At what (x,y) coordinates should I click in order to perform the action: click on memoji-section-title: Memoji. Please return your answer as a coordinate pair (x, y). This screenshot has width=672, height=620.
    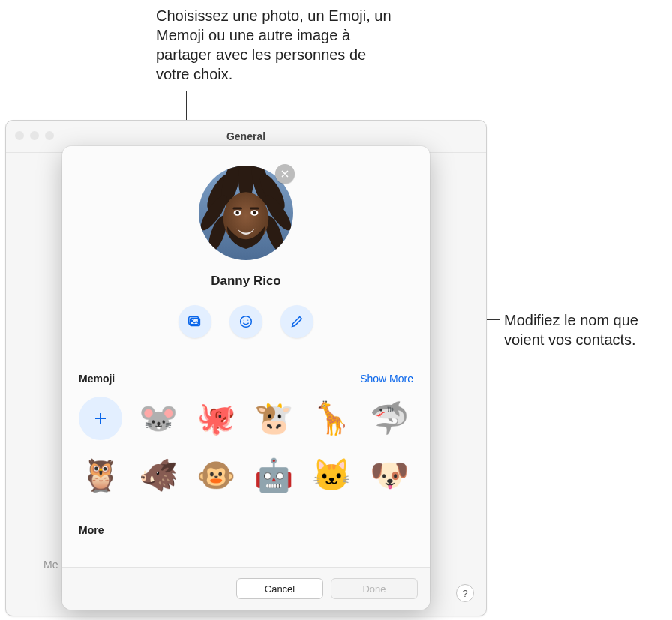
    Looking at the image, I should click on (97, 379).